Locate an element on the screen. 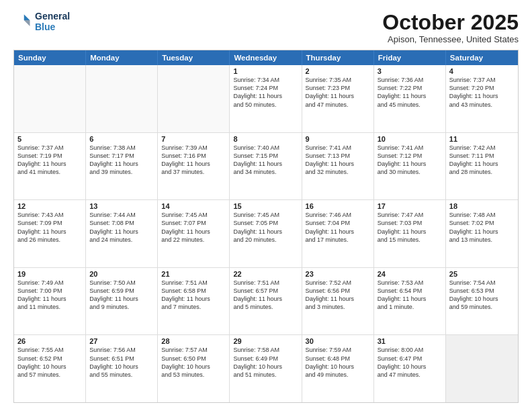  cell-details: Sunrise: 7:45 AM Sunset: 7:07 PM Dayligh… is located at coordinates (193, 227).